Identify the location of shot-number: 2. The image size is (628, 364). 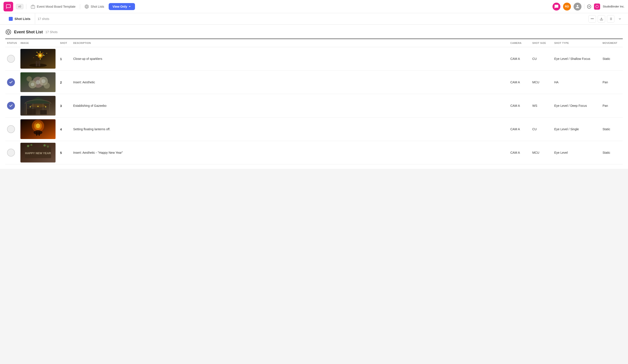
(61, 82).